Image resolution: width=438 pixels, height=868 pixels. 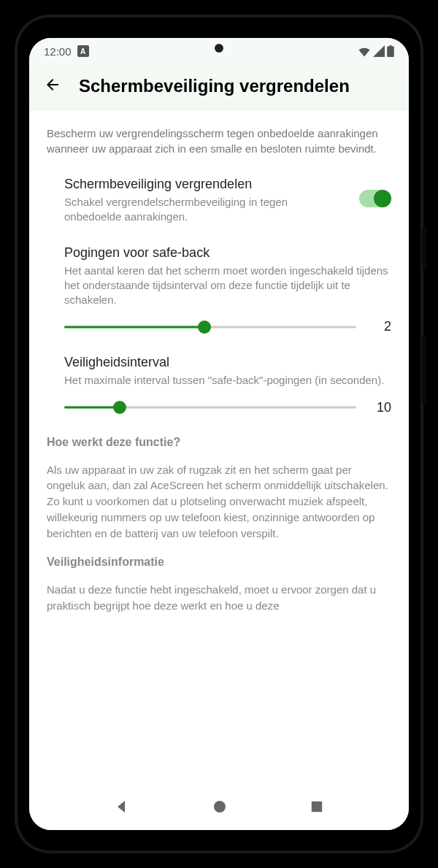 I want to click on nav-home-icon, so click(x=220, y=808).